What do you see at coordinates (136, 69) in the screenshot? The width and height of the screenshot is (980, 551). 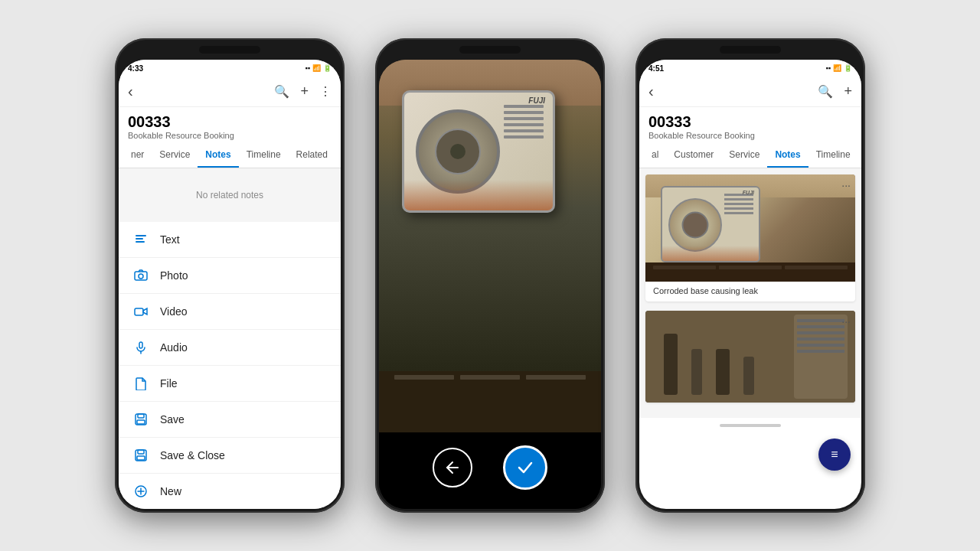 I see `time-left: 4:33` at bounding box center [136, 69].